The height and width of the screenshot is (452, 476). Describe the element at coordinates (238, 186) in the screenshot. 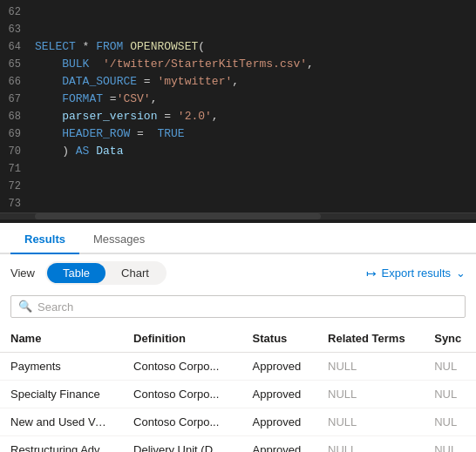

I see `code-line: 72` at that location.